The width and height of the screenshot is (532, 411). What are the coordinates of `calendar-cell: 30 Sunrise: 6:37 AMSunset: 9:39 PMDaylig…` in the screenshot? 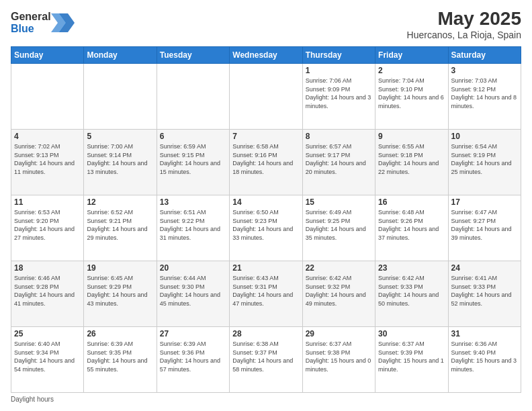 It's located at (412, 360).